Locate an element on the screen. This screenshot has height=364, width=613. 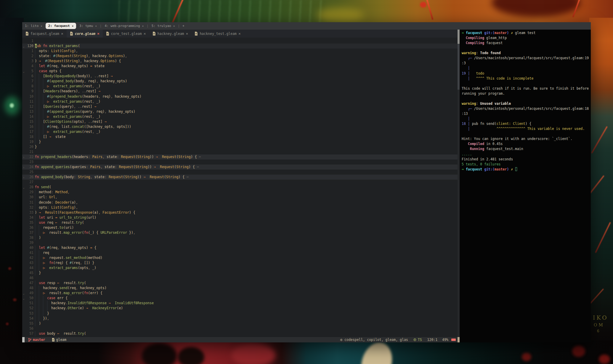
code-line: 56 is located at coordinates (240, 328).